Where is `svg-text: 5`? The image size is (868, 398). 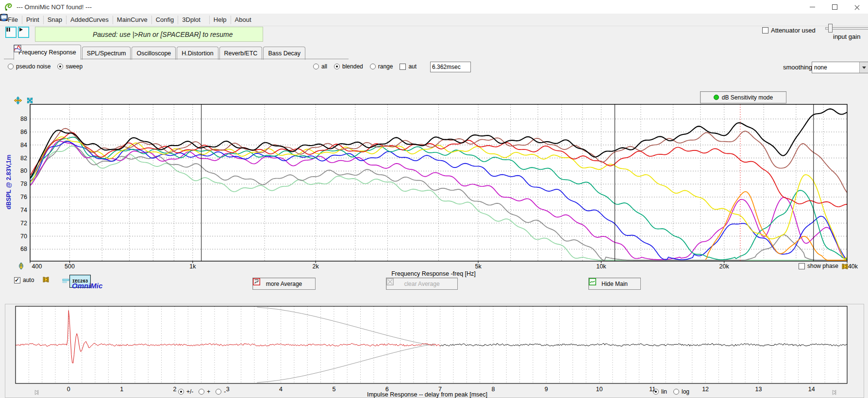 svg-text: 5 is located at coordinates (334, 389).